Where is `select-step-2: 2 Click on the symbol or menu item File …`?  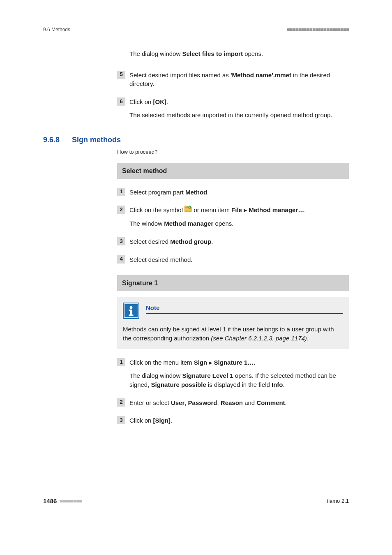
select-step-2: 2 Click on the symbol or menu item File … is located at coordinates (233, 217).